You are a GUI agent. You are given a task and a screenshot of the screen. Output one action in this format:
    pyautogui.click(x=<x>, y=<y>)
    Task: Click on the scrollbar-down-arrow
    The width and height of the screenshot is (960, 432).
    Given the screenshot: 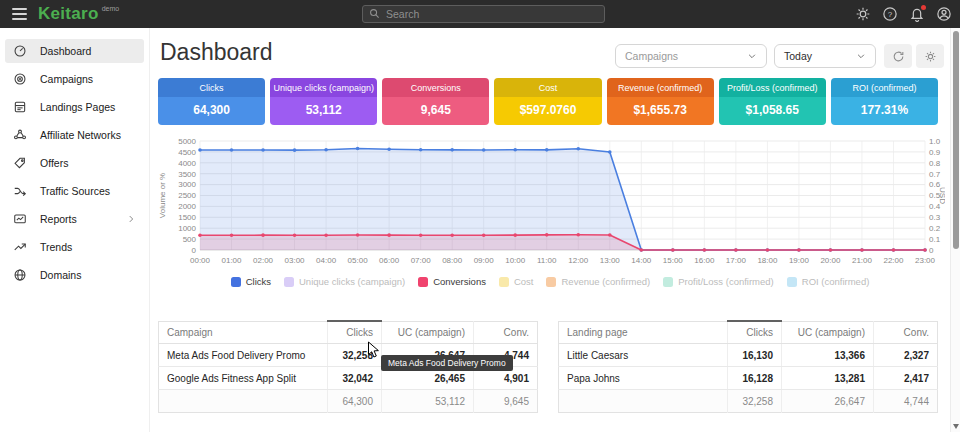 What is the action you would take?
    pyautogui.click(x=956, y=426)
    